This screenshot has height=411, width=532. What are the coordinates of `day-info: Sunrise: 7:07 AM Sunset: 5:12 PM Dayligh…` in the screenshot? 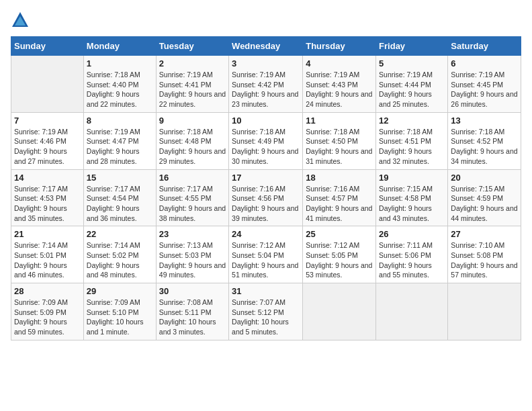 It's located at (266, 317).